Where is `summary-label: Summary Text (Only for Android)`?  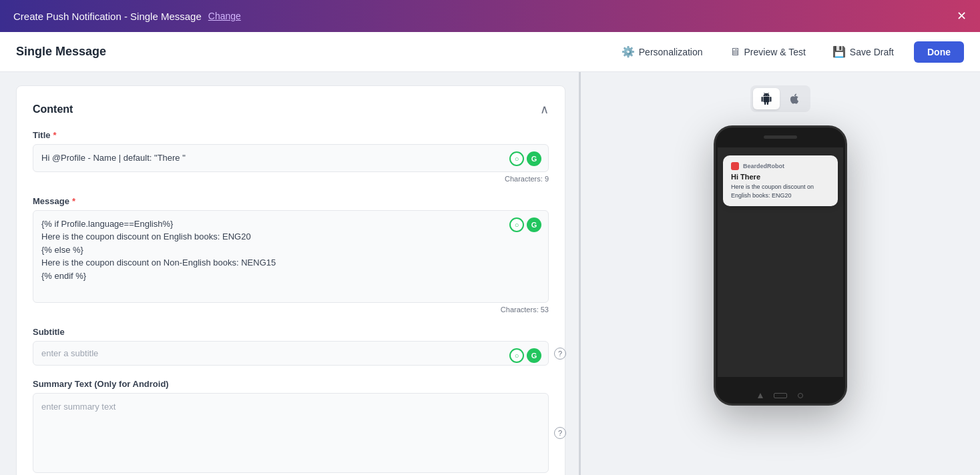 summary-label: Summary Text (Only for Android) is located at coordinates (291, 384).